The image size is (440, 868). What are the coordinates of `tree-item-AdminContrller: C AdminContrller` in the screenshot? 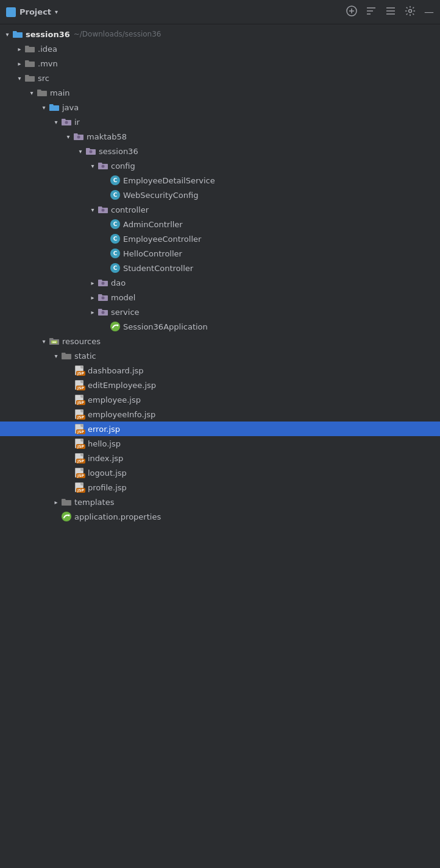 It's located at (220, 224).